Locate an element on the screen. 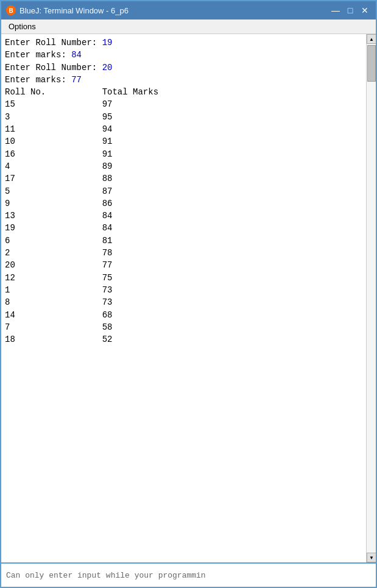  menu-bar: Options is located at coordinates (189, 27).